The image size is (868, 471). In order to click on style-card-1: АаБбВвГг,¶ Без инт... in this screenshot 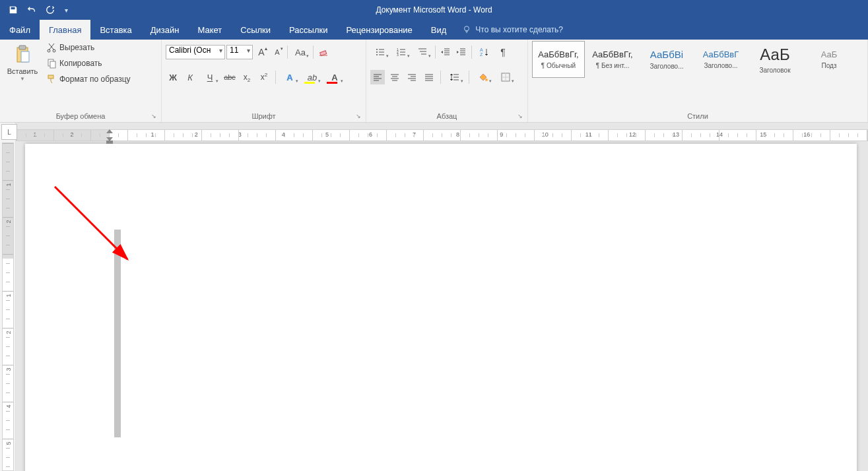, I will do `click(613, 59)`.